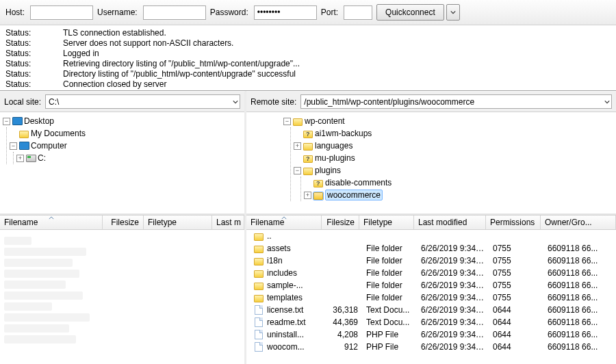  What do you see at coordinates (274, 102) in the screenshot?
I see `remote-site-label: Remote site:` at bounding box center [274, 102].